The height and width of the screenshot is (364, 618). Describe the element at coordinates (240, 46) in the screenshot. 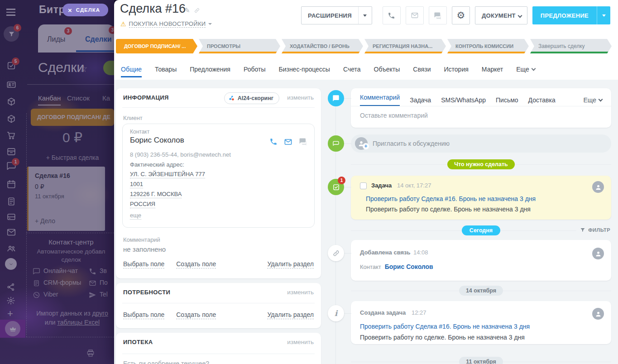

I see `stage-viewings: ПРОСМОТРЫ` at that location.